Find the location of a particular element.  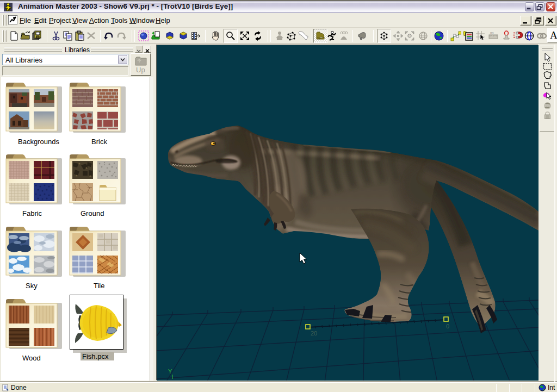

svg-text: Sky is located at coordinates (32, 286).